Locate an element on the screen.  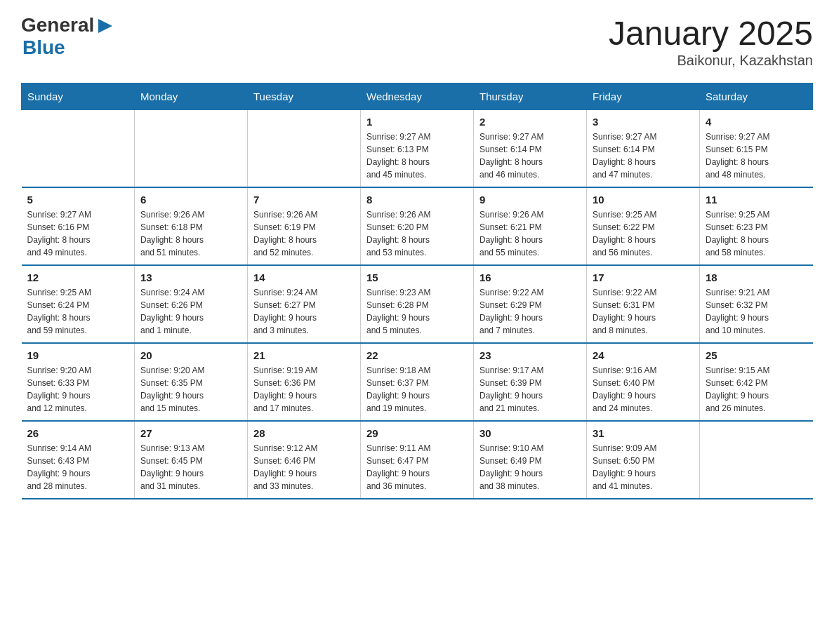
day-info: Sunrise: 9:24 AMSunset: 6:26 PMDaylight:… is located at coordinates (191, 311).